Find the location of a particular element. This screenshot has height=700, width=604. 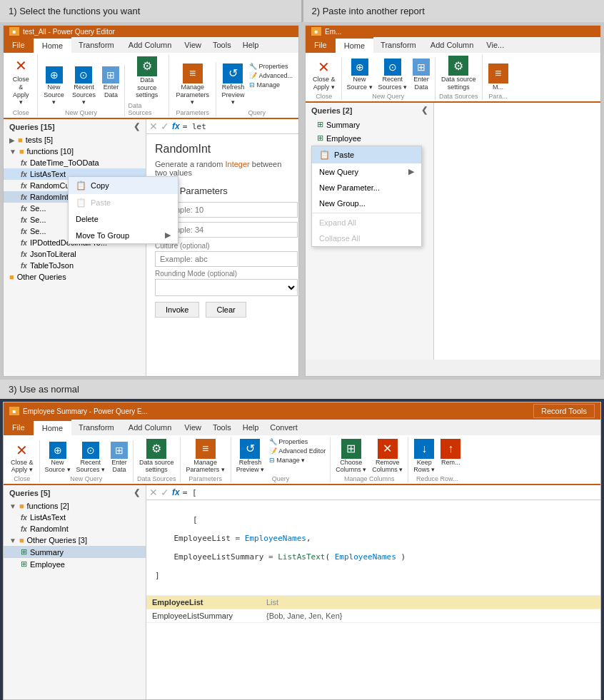

panel2-view-tab: Vie... is located at coordinates (495, 45).